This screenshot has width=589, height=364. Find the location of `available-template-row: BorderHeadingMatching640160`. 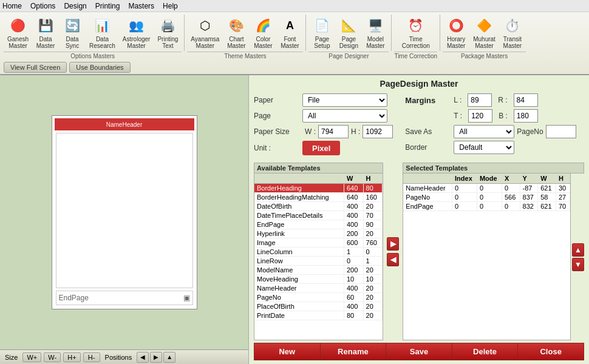

available-template-row: BorderHeadingMatching640160 is located at coordinates (318, 198).